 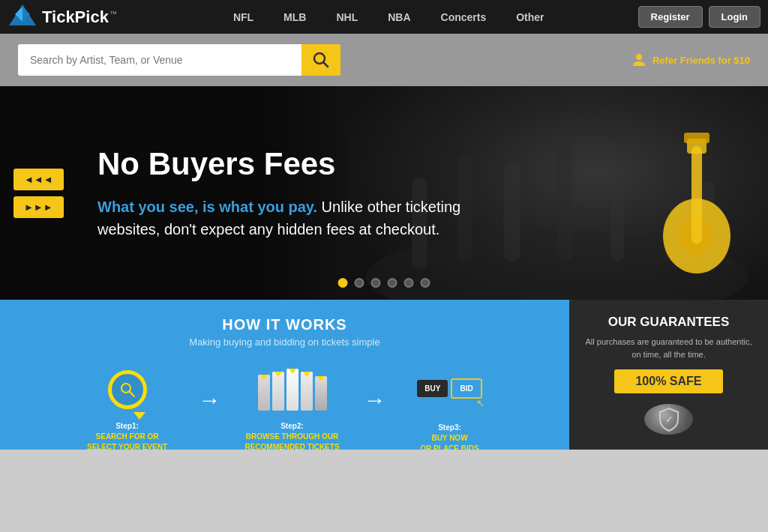 What do you see at coordinates (124, 426) in the screenshot?
I see `step-1-prefix: Step` at bounding box center [124, 426].